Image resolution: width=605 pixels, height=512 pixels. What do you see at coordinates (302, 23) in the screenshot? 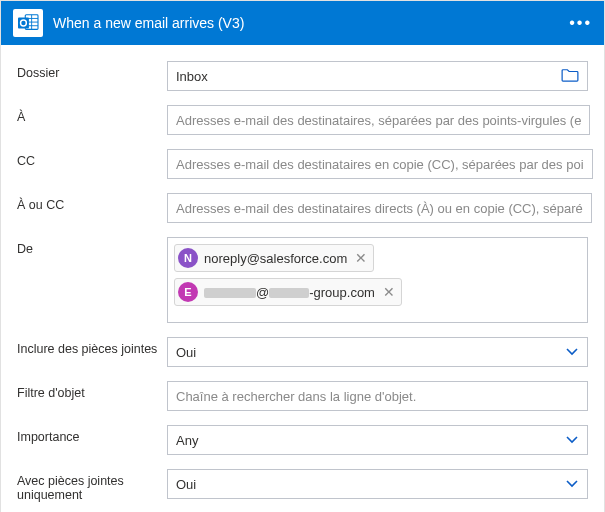
I see `card-header: When a new email arrives (V3) •••` at bounding box center [302, 23].